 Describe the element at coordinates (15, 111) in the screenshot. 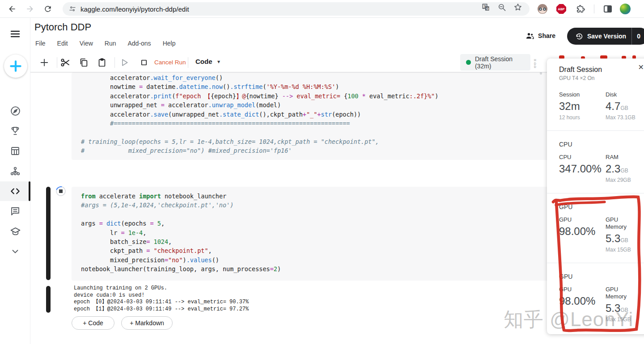

I see `explore-compass-icon` at that location.